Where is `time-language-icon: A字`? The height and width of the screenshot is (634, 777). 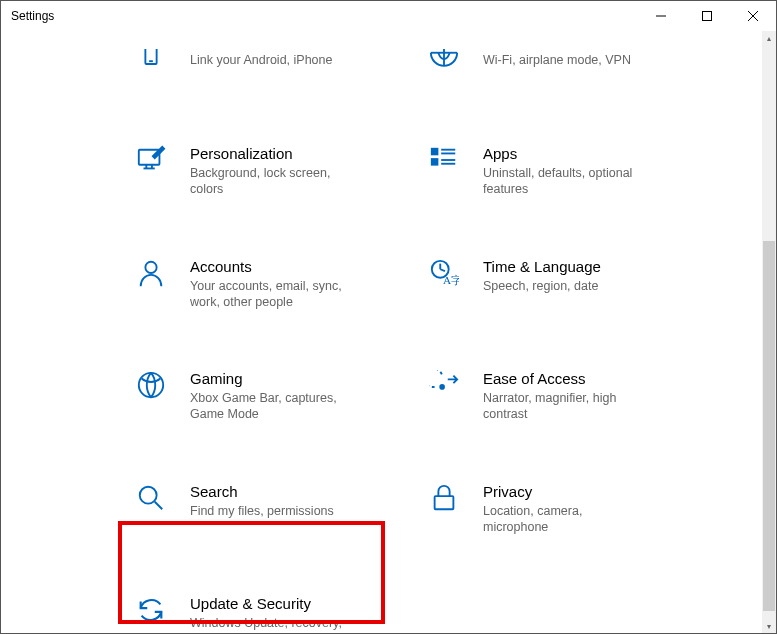
time-language-icon: A字 is located at coordinates (447, 276).